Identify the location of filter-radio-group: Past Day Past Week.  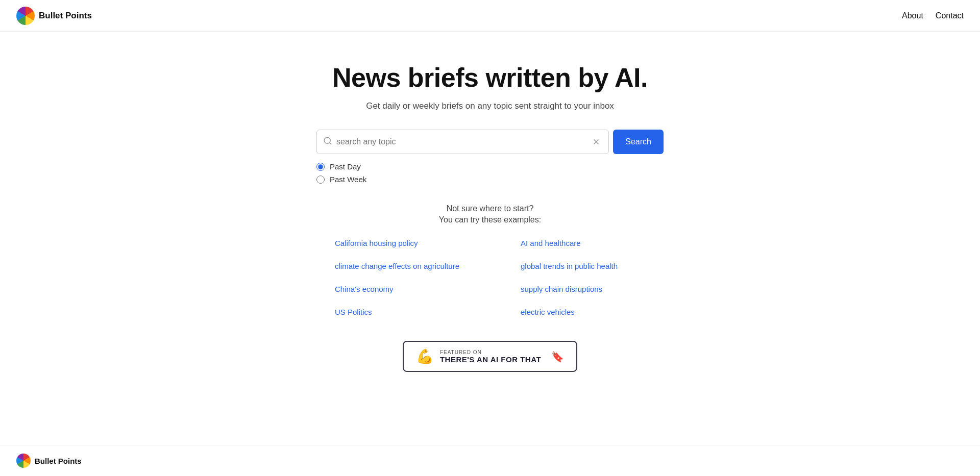
(490, 173).